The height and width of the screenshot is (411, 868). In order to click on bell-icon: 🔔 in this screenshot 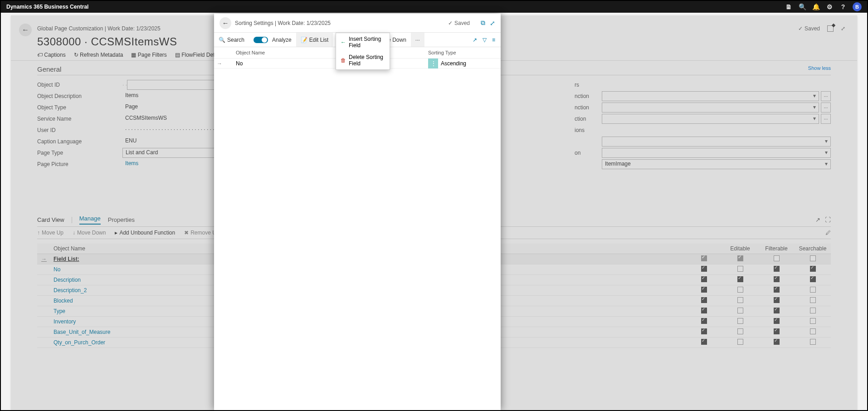, I will do `click(816, 7)`.